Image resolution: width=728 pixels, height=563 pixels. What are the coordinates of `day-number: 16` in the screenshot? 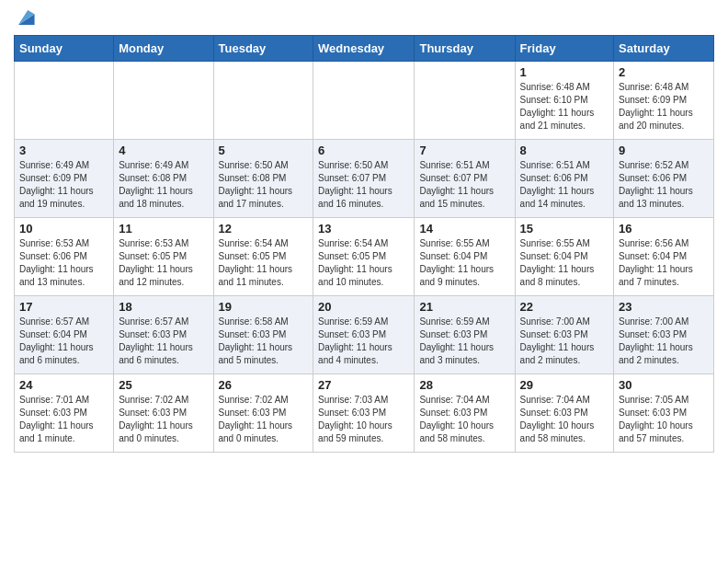 It's located at (664, 228).